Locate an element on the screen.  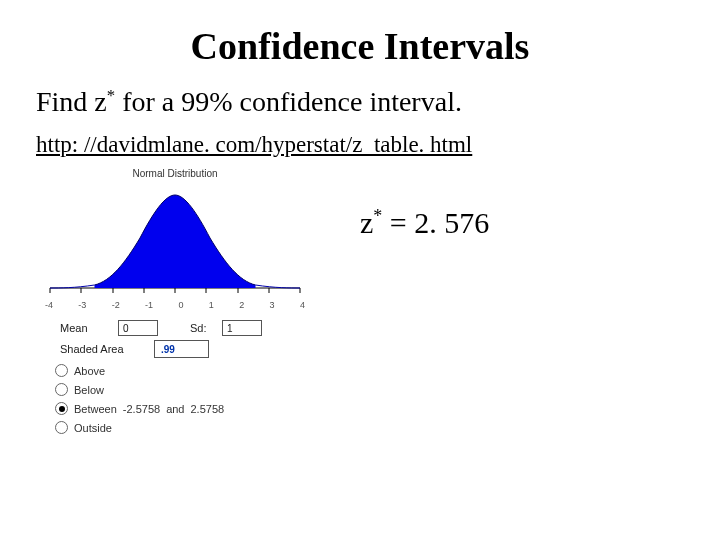
answer-post: = 2. 576 is located at coordinates (436, 222).